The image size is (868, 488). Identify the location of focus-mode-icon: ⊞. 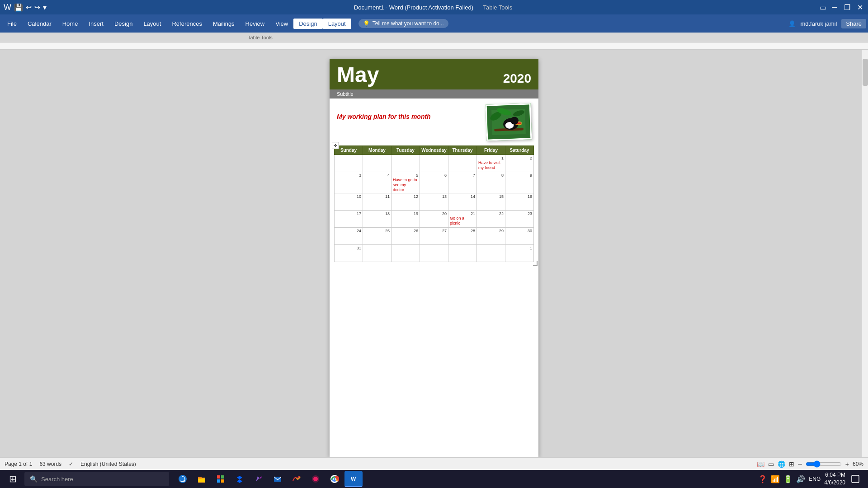
(792, 464).